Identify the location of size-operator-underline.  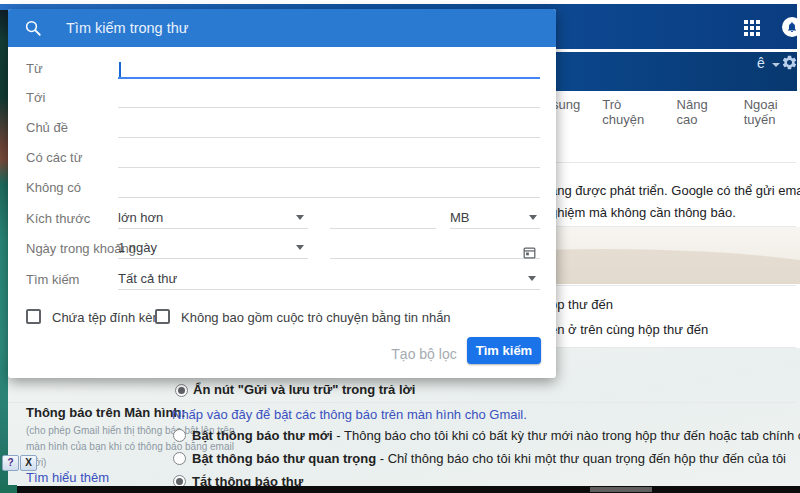
(213, 228).